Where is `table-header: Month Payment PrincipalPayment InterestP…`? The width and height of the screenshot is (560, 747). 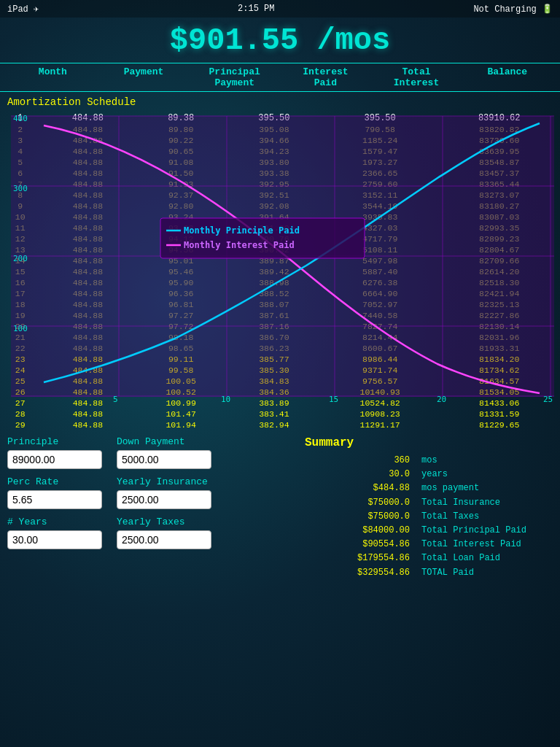 table-header: Month Payment PrincipalPayment InterestP… is located at coordinates (280, 77).